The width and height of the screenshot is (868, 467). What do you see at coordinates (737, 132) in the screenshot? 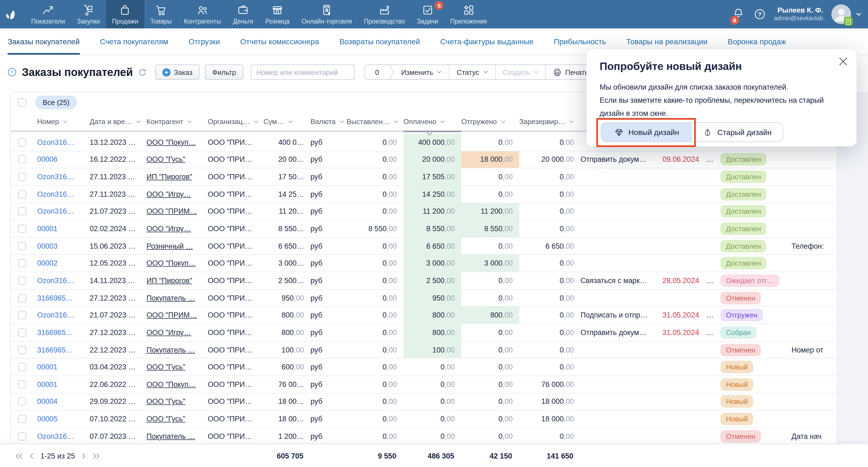
I see `old-design-button: Старый дизайн` at bounding box center [737, 132].